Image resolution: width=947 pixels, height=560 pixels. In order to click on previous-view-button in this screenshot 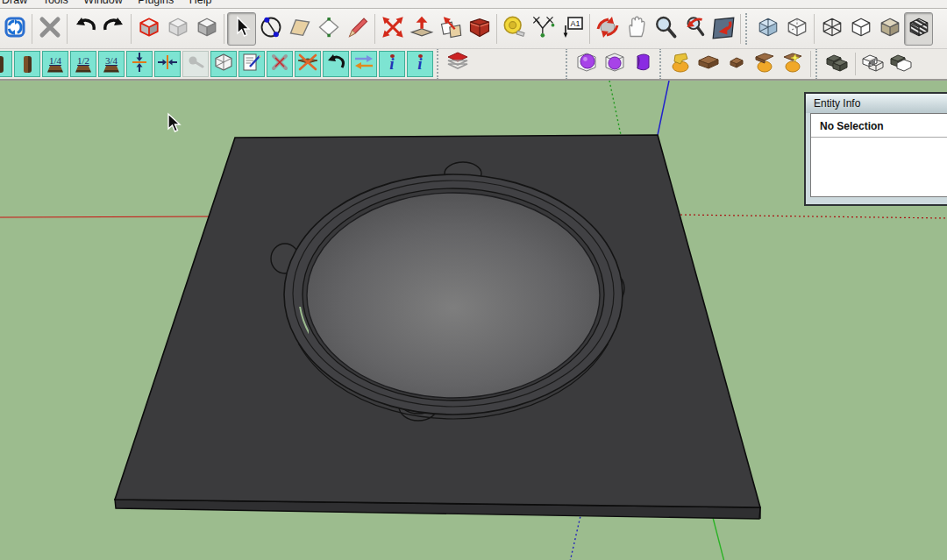, I will do `click(723, 29)`.